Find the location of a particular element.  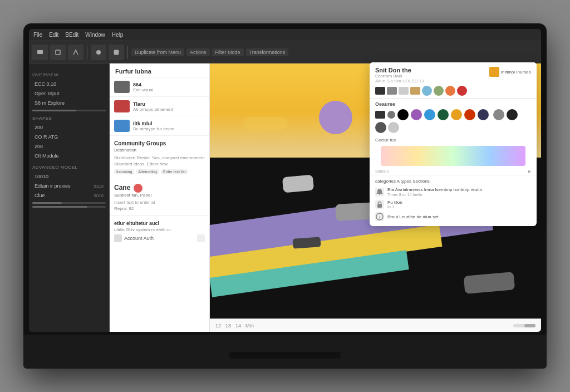

sidebar-shapes-title: Shapes is located at coordinates (69, 118).